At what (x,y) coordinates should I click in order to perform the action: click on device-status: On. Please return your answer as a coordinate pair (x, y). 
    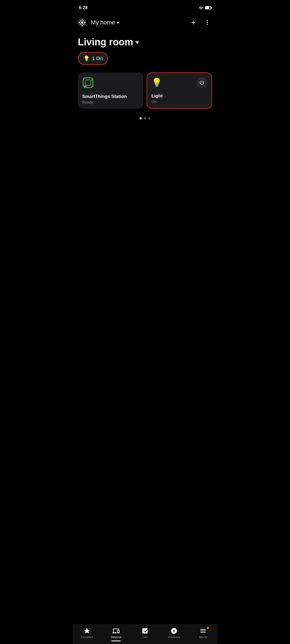
    Looking at the image, I should click on (179, 102).